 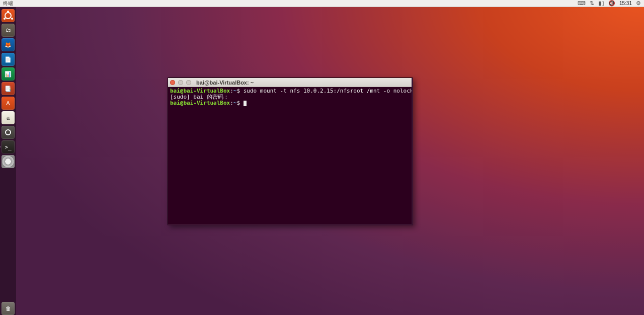 What do you see at coordinates (8, 132) in the screenshot?
I see `launcher-settings` at bounding box center [8, 132].